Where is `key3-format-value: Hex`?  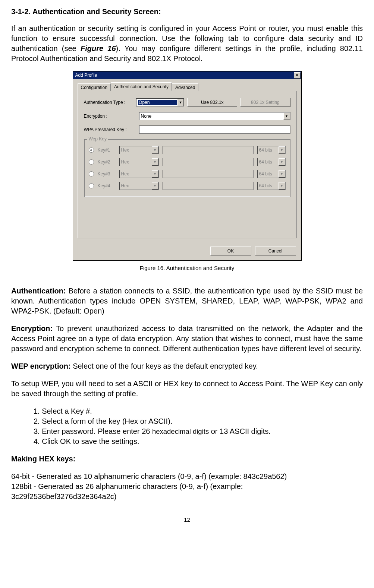
key3-format-value: Hex is located at coordinates (136, 174).